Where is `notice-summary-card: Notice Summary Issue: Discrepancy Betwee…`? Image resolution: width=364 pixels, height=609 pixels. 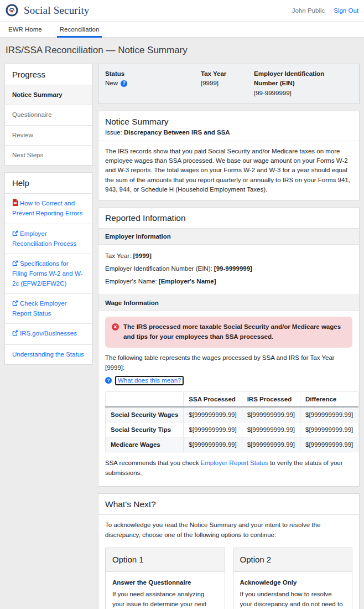
notice-summary-card: Notice Summary Issue: Discrepancy Betwee… is located at coordinates (229, 156).